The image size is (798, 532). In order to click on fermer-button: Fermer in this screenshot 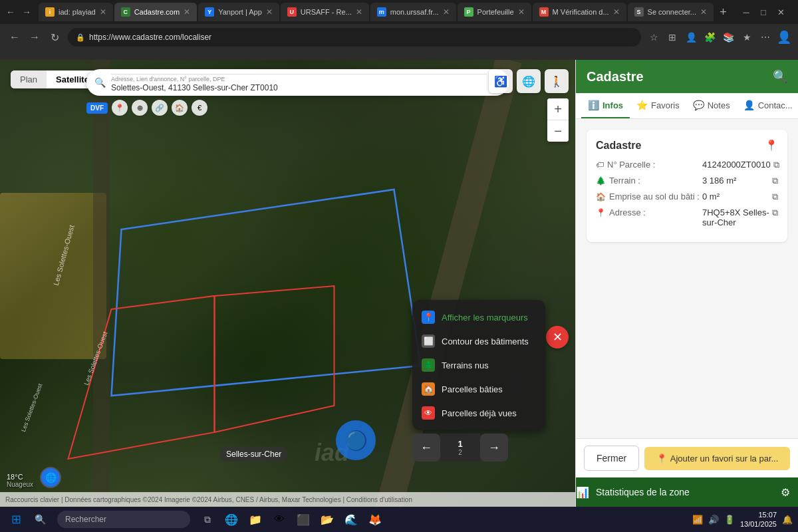, I will do `click(612, 458)`.